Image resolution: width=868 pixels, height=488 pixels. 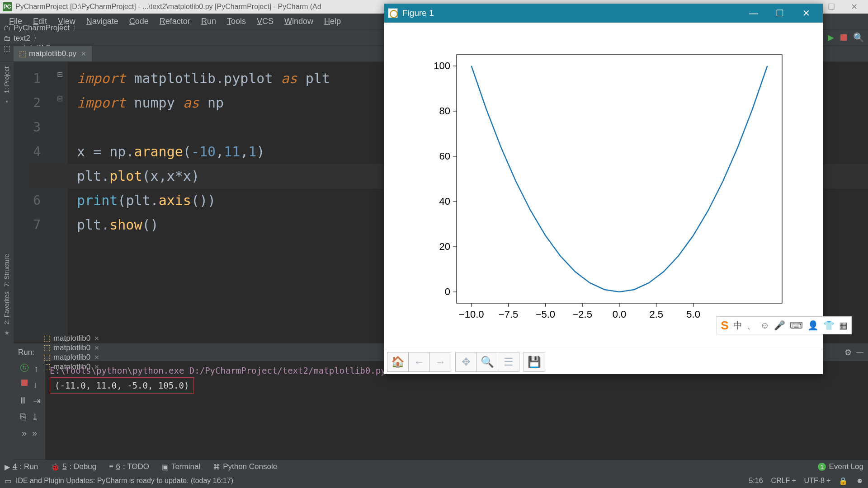 I want to click on svg-text: 40, so click(x=445, y=202).